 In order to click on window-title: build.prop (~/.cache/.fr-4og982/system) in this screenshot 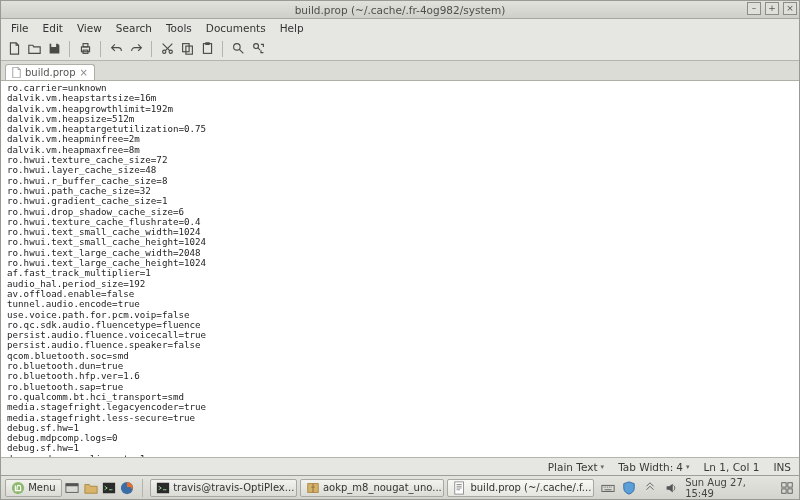, I will do `click(400, 10)`.